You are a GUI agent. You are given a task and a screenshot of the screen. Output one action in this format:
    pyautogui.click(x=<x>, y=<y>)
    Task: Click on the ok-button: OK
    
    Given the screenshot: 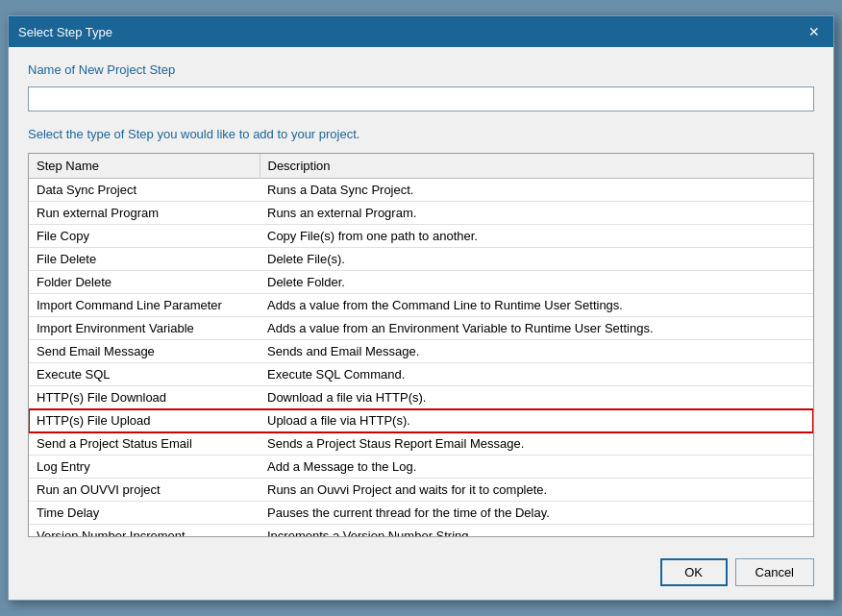 What is the action you would take?
    pyautogui.click(x=694, y=573)
    